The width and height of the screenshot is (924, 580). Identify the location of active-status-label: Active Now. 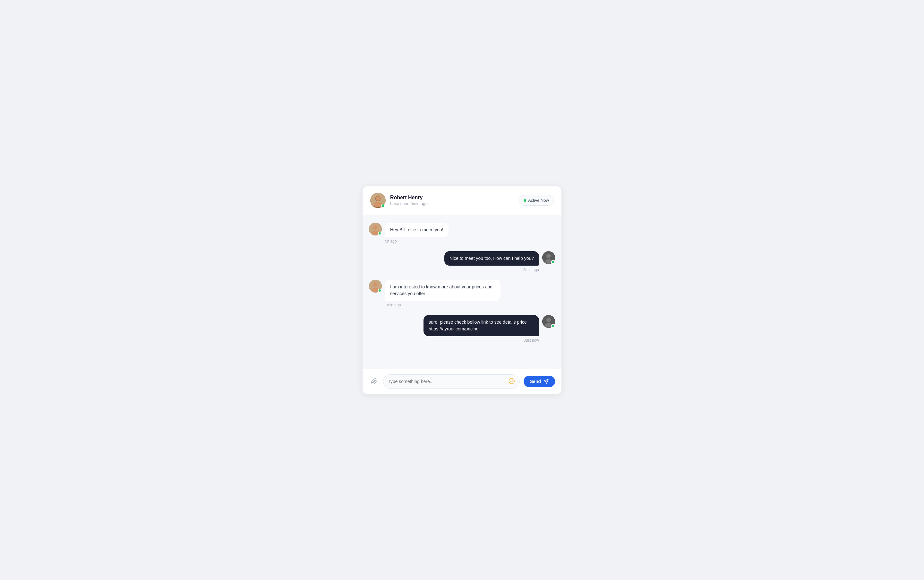
(539, 200).